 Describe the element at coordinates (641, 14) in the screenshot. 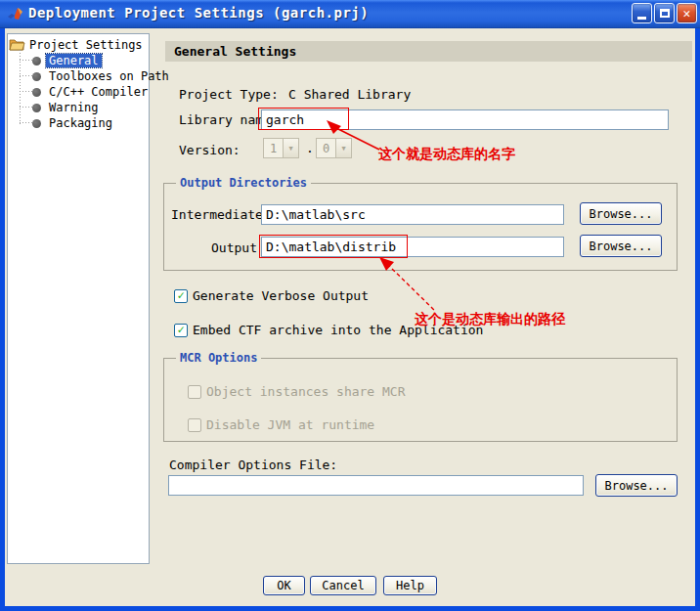

I see `minimize-button` at that location.